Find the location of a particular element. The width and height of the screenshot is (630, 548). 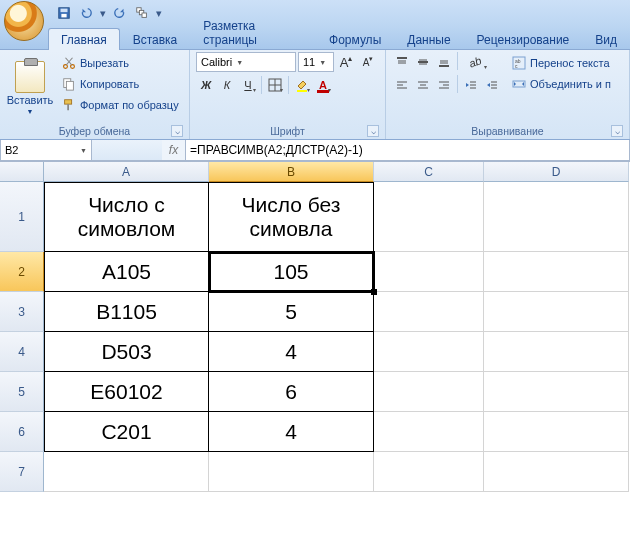

align-right-button is located at coordinates (444, 85).